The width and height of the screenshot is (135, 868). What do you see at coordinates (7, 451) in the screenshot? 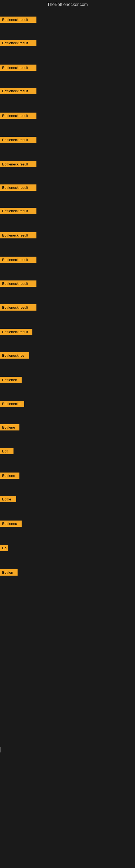
I see `bottleneck-result-item: Bott` at bounding box center [7, 451].